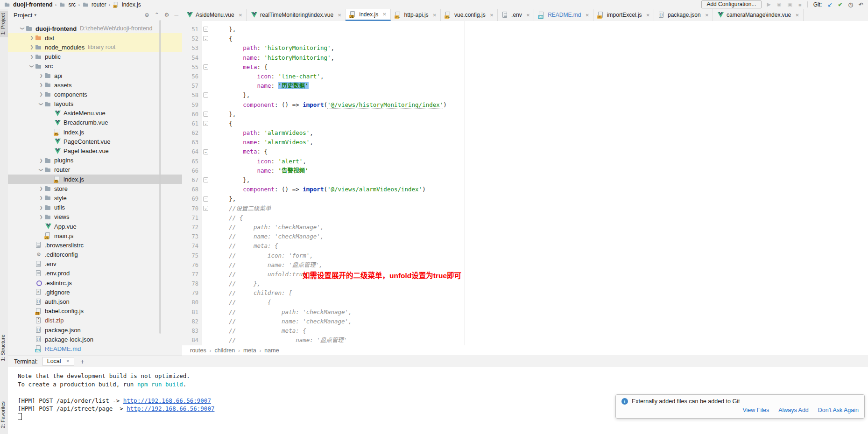  What do you see at coordinates (534, 265) in the screenshot?
I see `code-line: // name: '盘点管理',` at bounding box center [534, 265].